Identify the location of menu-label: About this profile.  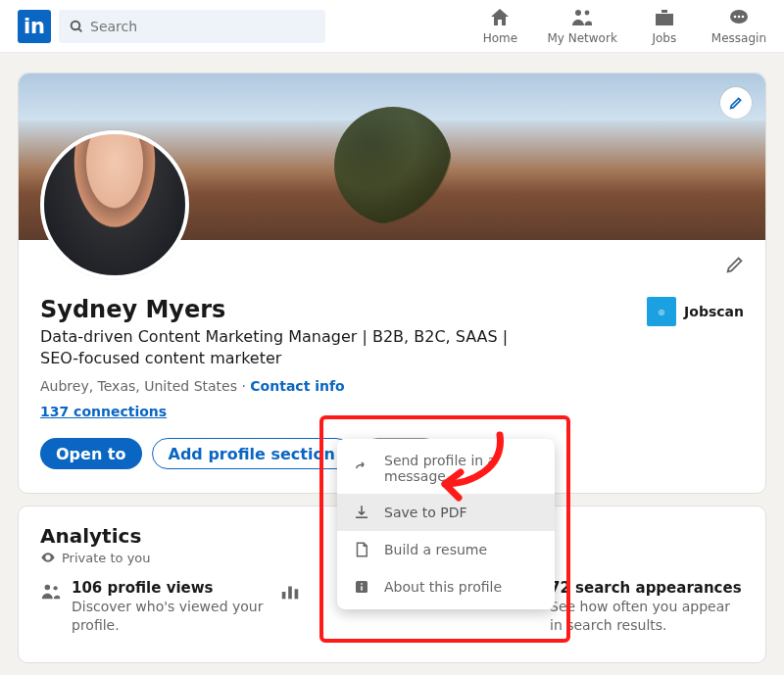
(443, 587).